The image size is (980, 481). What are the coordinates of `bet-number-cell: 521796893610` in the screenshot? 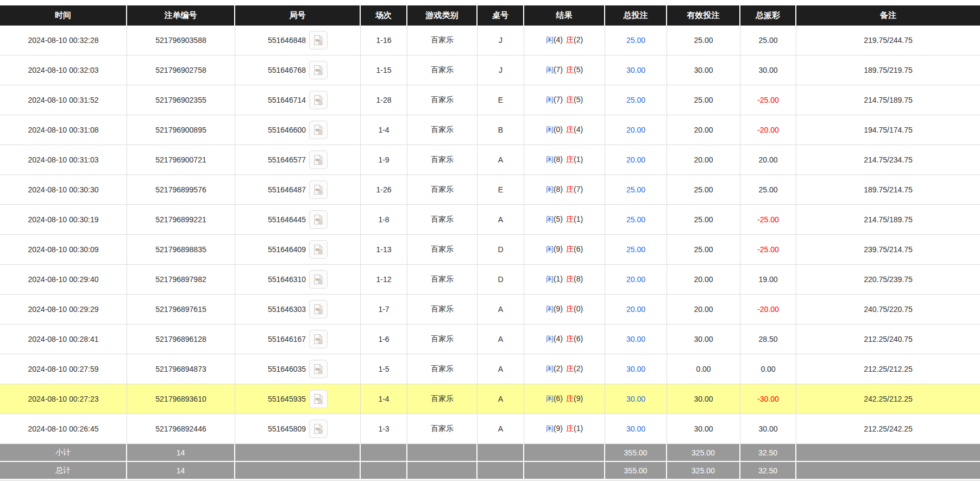 It's located at (181, 399).